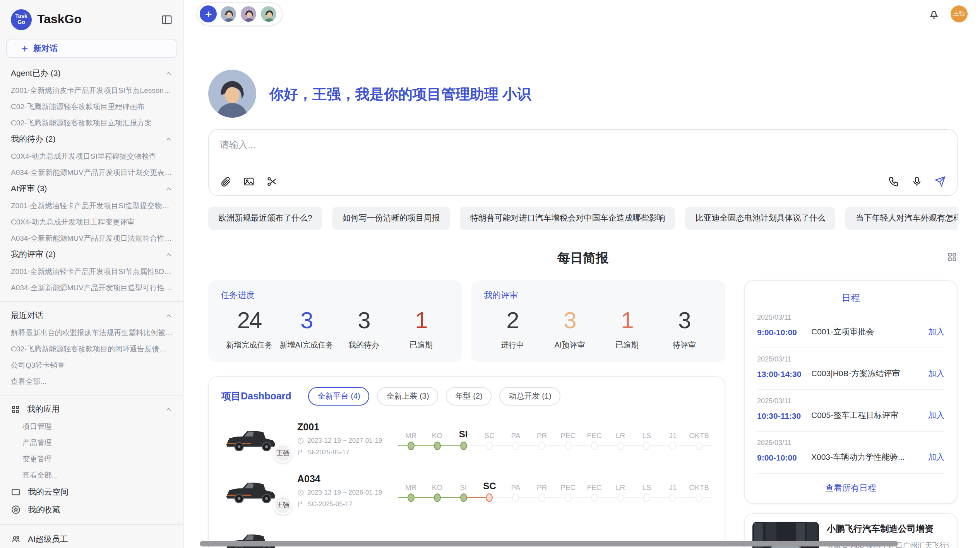 The image size is (980, 548). I want to click on project-dates: 2023-12-19 ~ 2026-01-19, so click(343, 492).